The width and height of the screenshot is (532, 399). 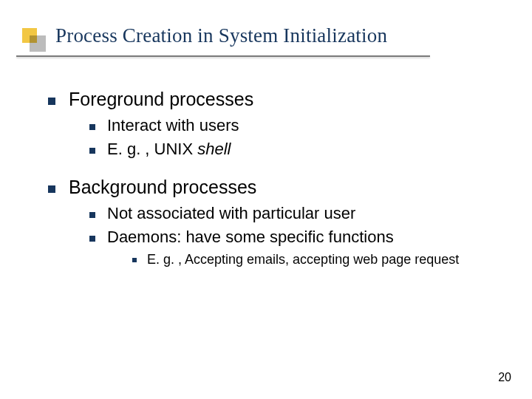 I want to click on item-italic-shell: shell, so click(x=214, y=149).